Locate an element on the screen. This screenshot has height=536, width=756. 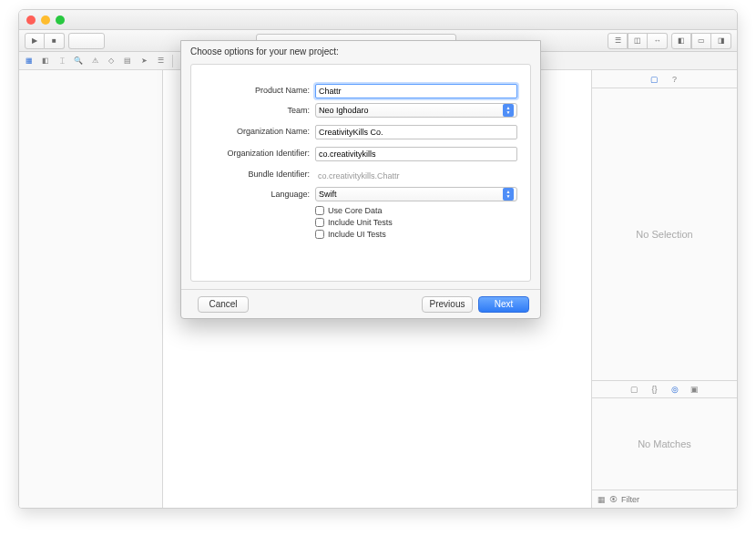
scheme-button is located at coordinates (87, 41).